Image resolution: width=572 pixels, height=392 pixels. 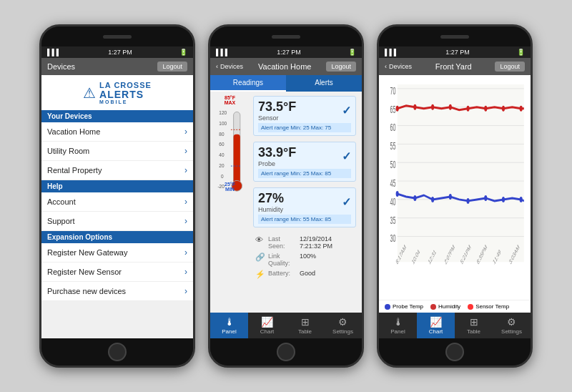 I want to click on nav-table-label-2: Table, so click(x=305, y=332).